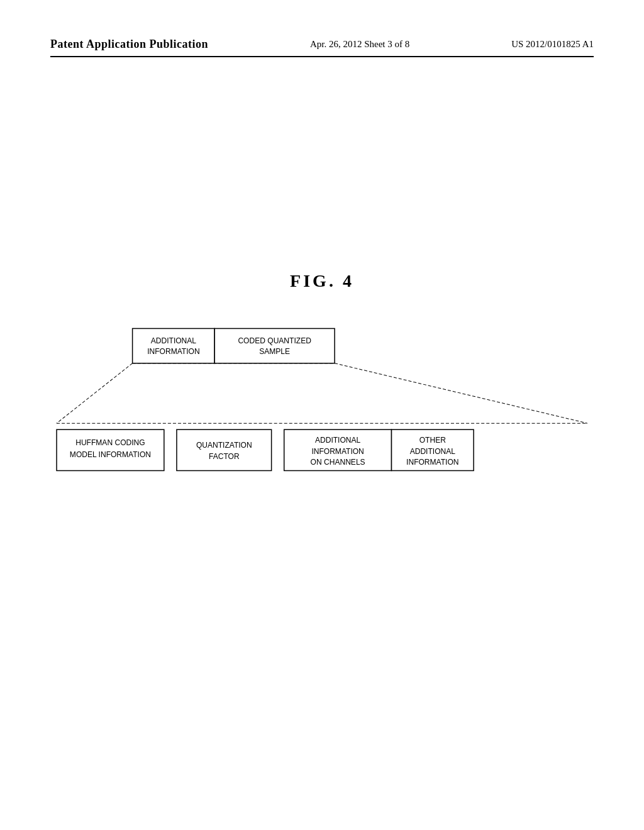 The width and height of the screenshot is (644, 830). What do you see at coordinates (461, 394) in the screenshot?
I see `right-dashed-line` at bounding box center [461, 394].